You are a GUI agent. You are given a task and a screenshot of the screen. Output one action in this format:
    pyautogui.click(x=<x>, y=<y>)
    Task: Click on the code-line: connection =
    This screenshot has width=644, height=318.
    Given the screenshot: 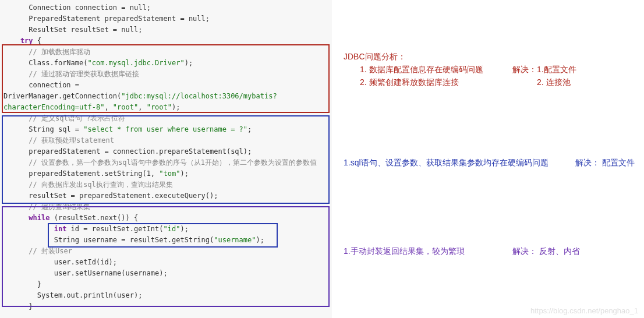 What is the action you would take?
    pyautogui.click(x=166, y=85)
    